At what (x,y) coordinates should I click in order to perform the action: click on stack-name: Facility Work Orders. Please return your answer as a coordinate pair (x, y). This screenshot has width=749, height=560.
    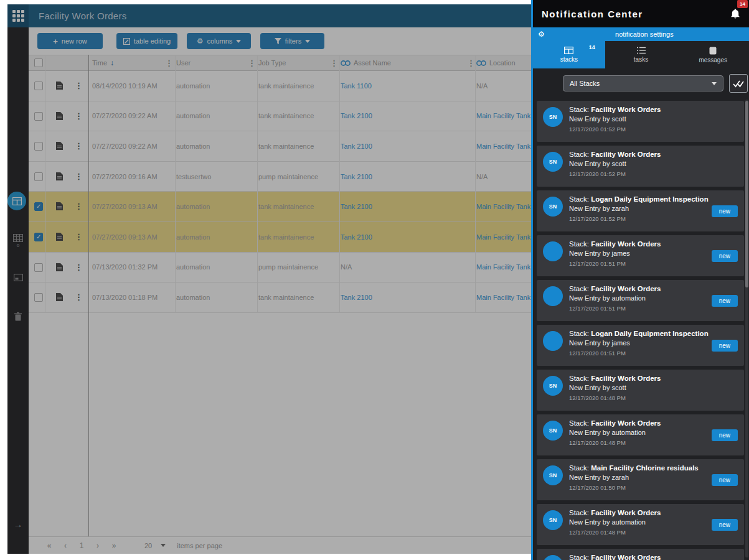
    Looking at the image, I should click on (626, 423).